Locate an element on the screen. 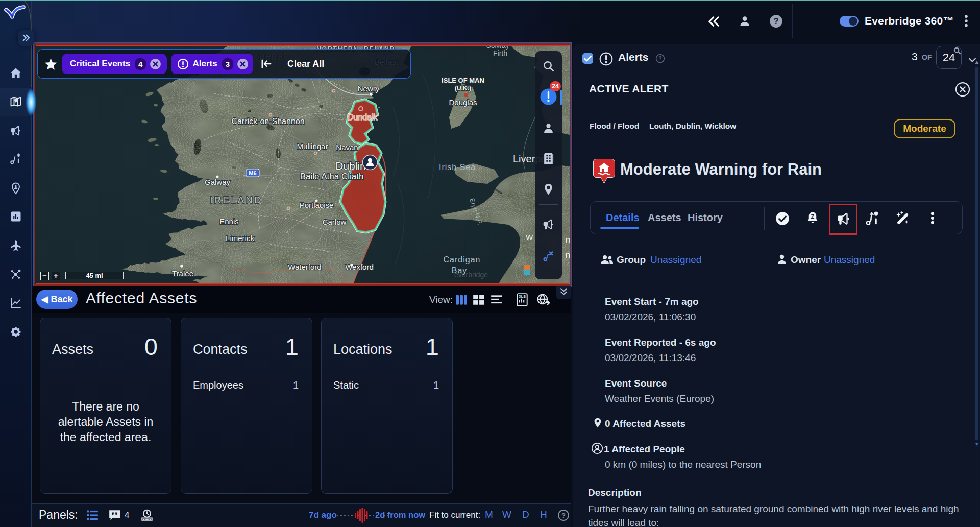 The image size is (980, 527). svg-text: W is located at coordinates (530, 237).